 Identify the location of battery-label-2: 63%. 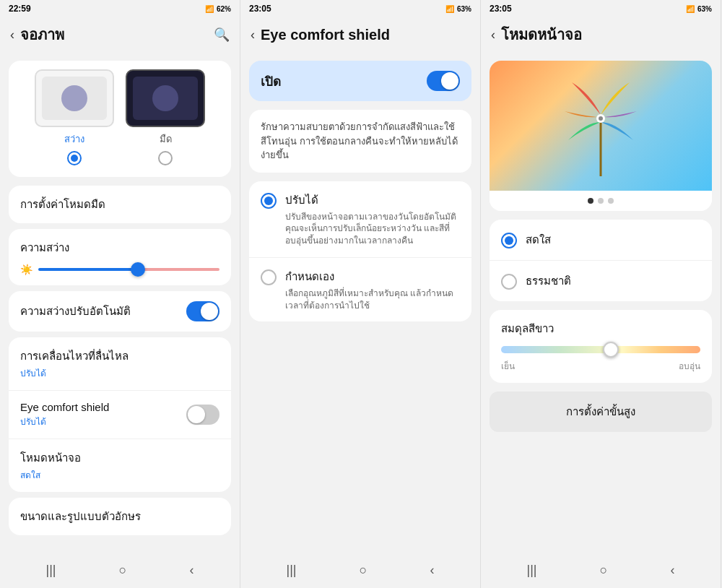
(464, 9).